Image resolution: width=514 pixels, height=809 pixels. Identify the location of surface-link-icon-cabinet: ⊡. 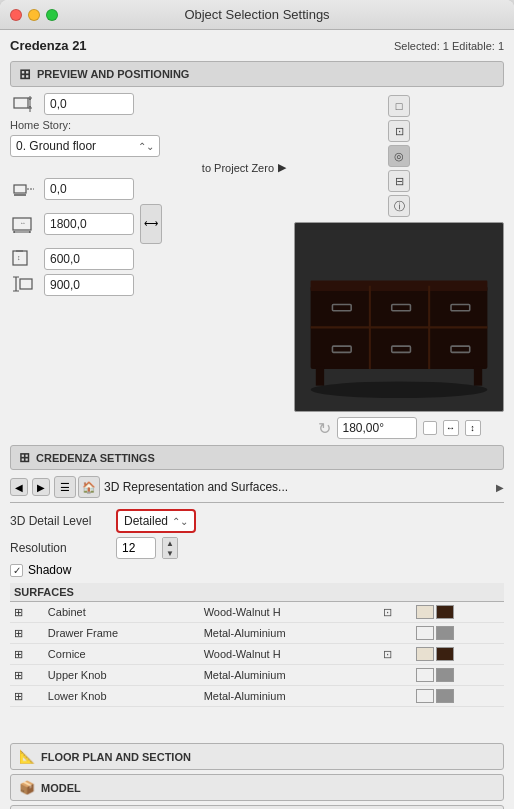
(388, 612).